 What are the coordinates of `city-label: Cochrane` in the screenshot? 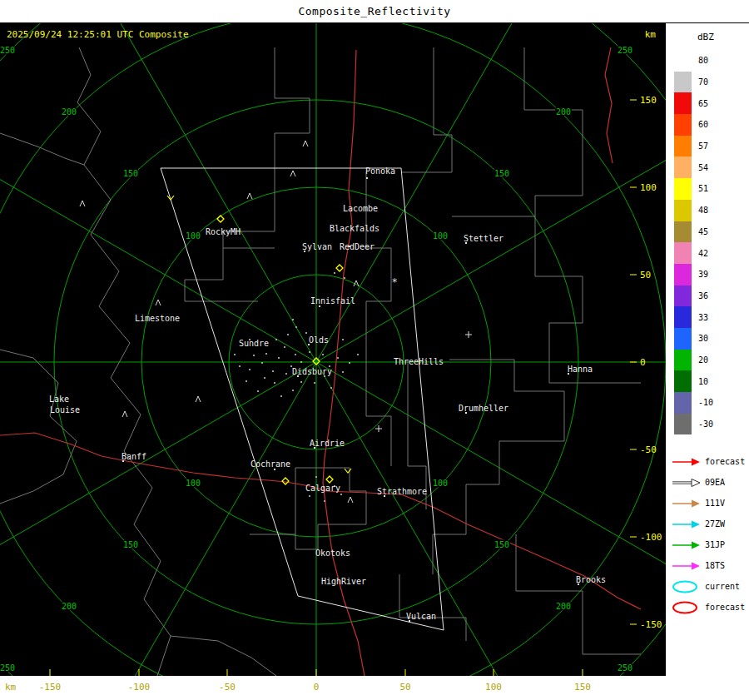 It's located at (270, 464).